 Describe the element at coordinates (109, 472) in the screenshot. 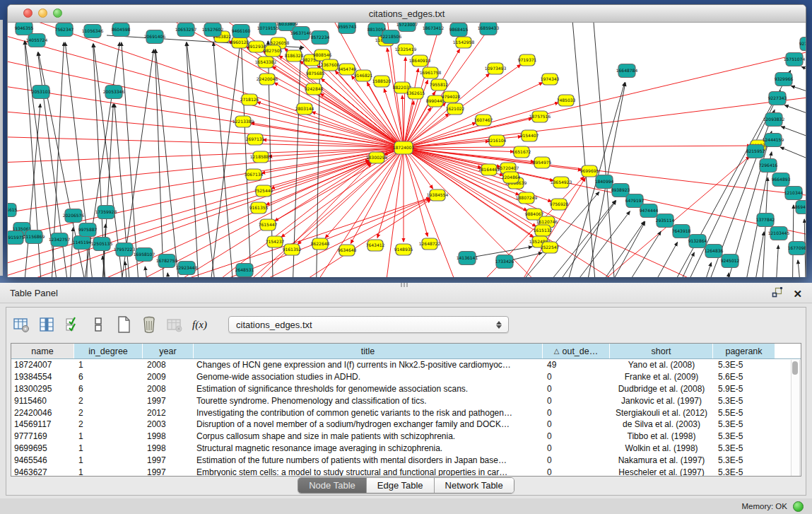

I see `cell-in_degree: 1` at that location.